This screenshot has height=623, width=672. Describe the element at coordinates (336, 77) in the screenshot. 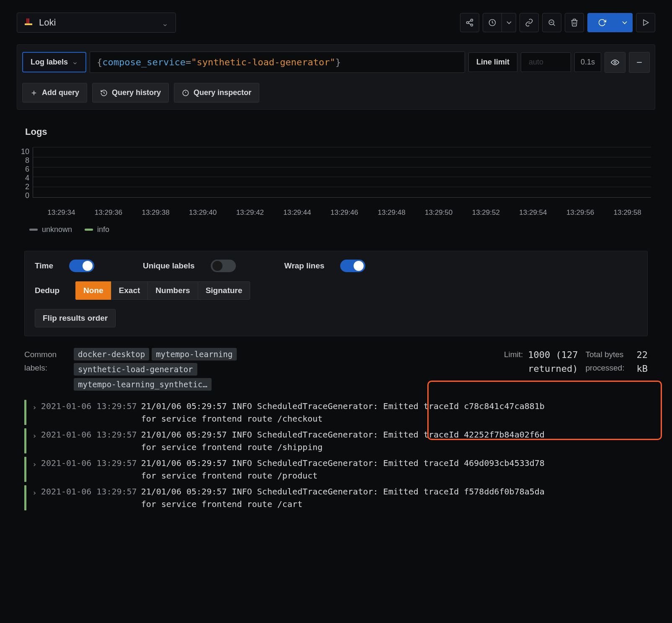

I see `query-editor-panel: Log labels {compose_service="synthetic-l…` at that location.